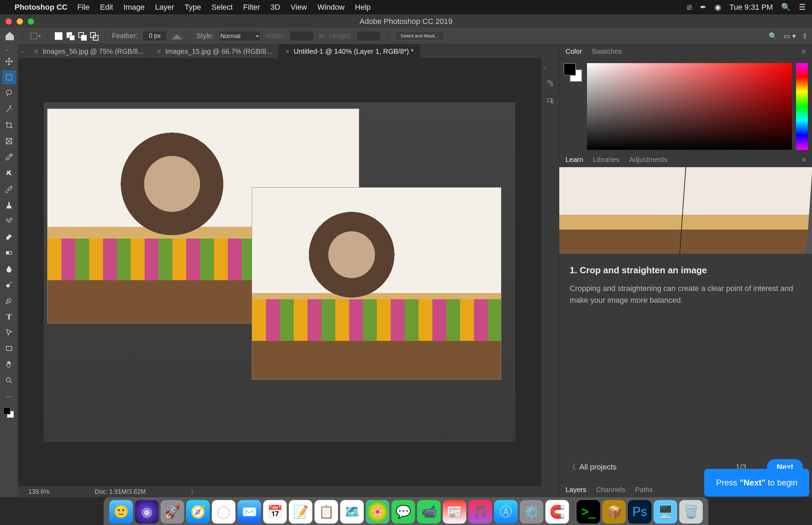 This screenshot has width=812, height=525. What do you see at coordinates (611, 490) in the screenshot?
I see `tab-channels: Channels` at bounding box center [611, 490].